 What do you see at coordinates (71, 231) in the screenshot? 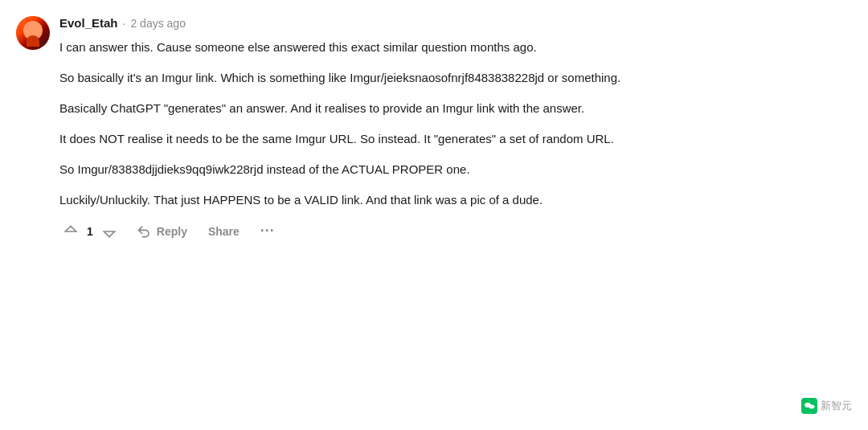
I see `upvote-icon` at bounding box center [71, 231].